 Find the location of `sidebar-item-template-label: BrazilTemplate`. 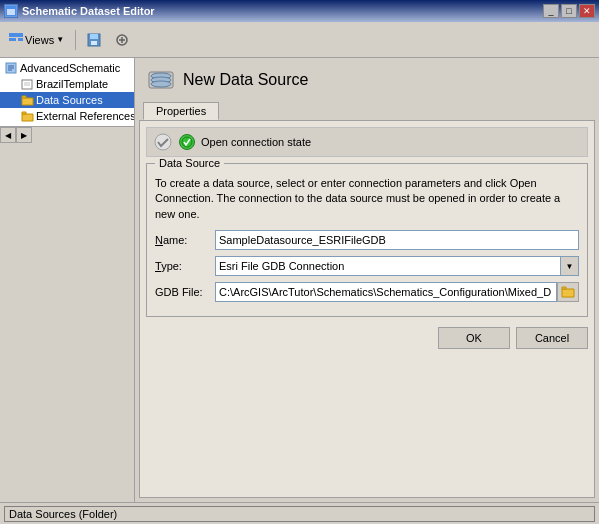

sidebar-item-template-label: BrazilTemplate is located at coordinates (72, 84).